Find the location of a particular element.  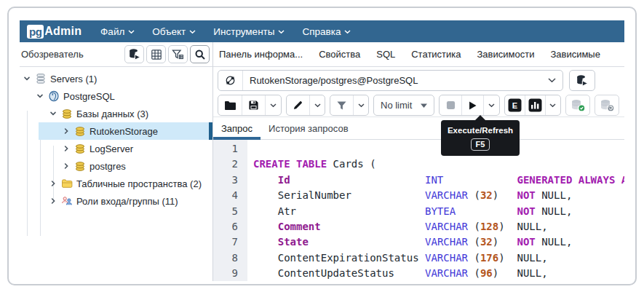

menu-object: Объект is located at coordinates (174, 32).